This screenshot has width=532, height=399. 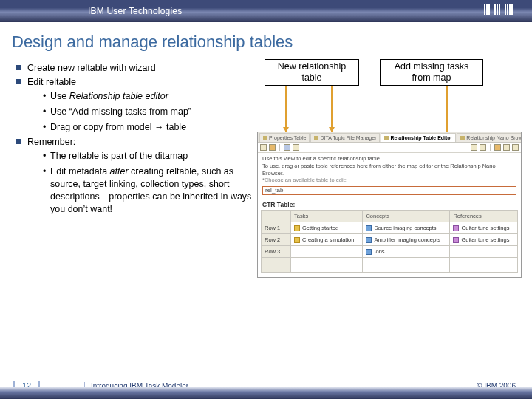 I want to click on bullet-2a-em: Relationship table editor, so click(x=119, y=96).